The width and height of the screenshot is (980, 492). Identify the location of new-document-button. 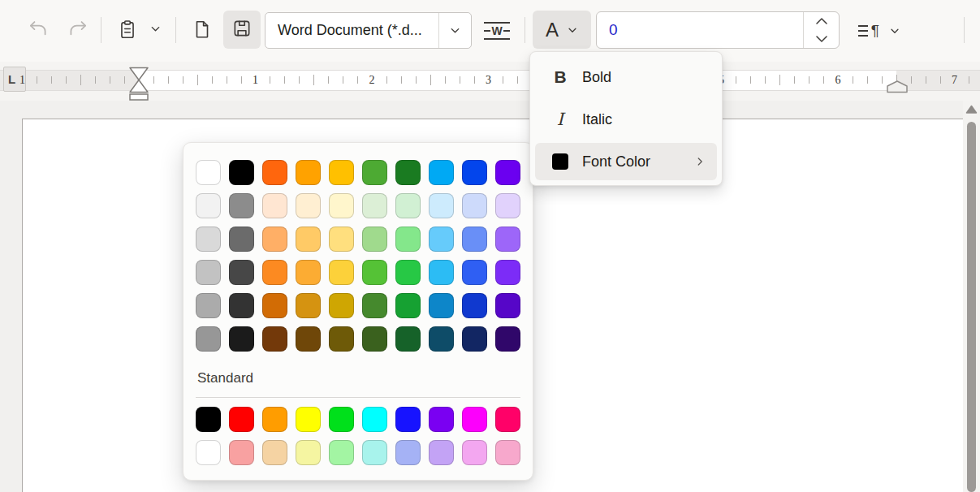
(202, 30).